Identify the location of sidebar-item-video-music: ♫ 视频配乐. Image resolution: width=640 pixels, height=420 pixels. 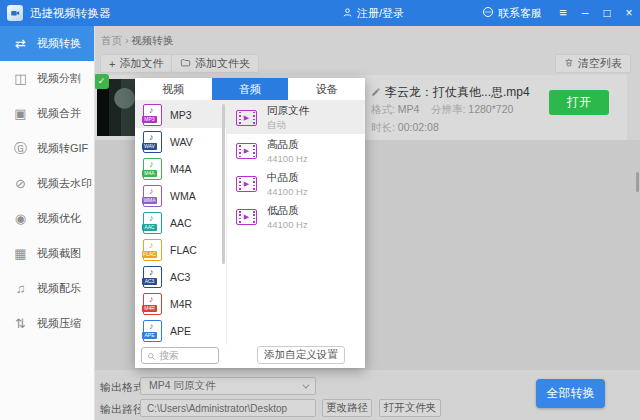
(47, 288).